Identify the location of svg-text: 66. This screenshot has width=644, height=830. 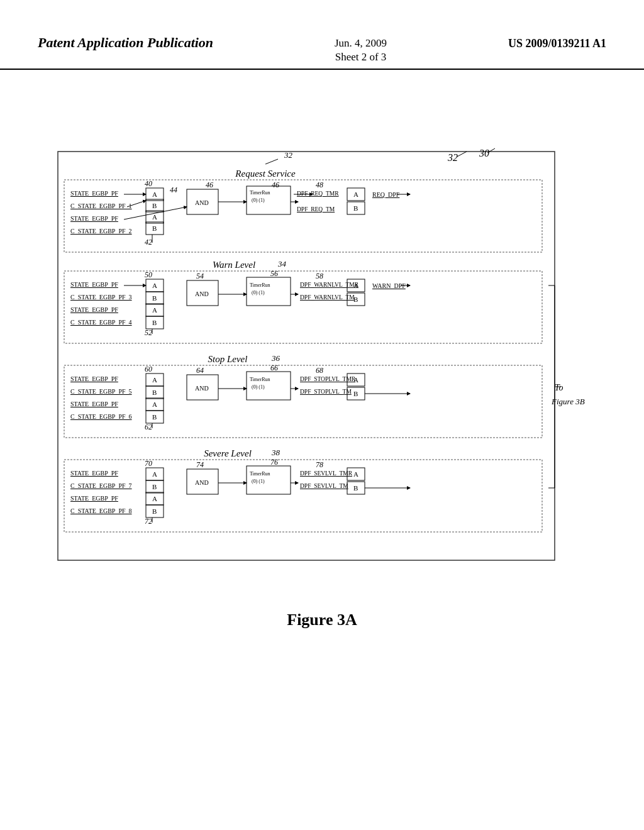
(274, 368).